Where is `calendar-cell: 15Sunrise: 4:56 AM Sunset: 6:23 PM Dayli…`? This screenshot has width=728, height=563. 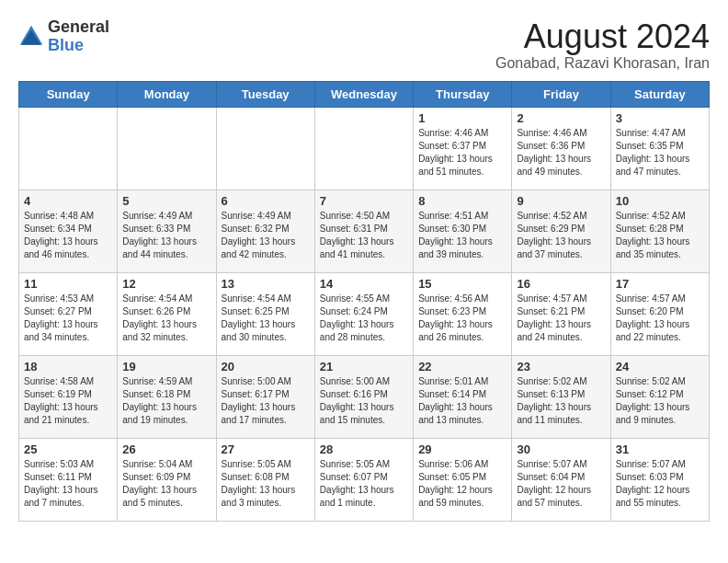
calendar-cell: 15Sunrise: 4:56 AM Sunset: 6:23 PM Dayli… is located at coordinates (463, 314).